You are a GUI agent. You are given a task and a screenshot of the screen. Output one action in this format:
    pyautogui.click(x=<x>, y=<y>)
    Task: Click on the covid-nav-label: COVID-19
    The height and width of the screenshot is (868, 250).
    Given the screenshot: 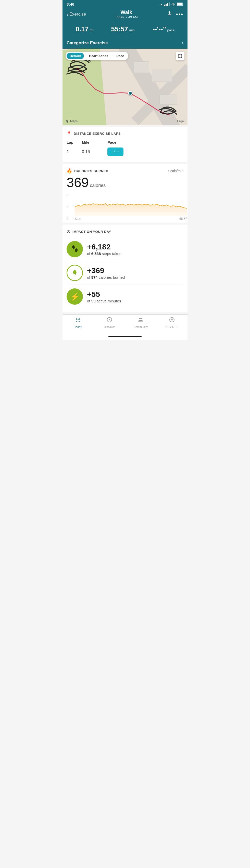 What is the action you would take?
    pyautogui.click(x=172, y=327)
    